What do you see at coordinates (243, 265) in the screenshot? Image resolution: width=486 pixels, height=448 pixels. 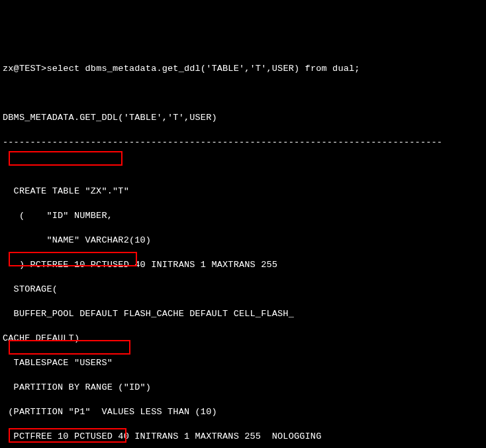 I see `ddl-line: ) PCTFREE 10 PCTUSED 40 INITRANS 1 MAXTR…` at bounding box center [243, 265].